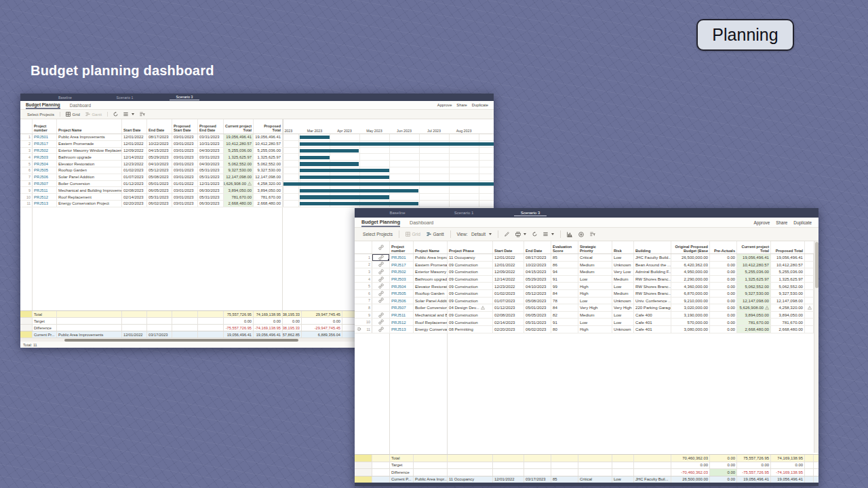 Image resolution: width=868 pixels, height=488 pixels. What do you see at coordinates (788, 308) in the screenshot?
I see `cell-proposed-total: 4,258,320.00` at bounding box center [788, 308].